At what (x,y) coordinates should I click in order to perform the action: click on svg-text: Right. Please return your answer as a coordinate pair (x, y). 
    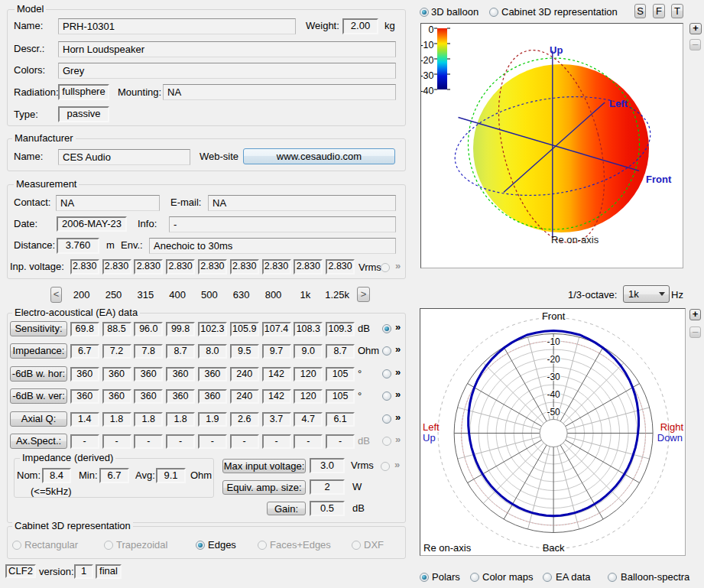
    Looking at the image, I should click on (673, 427).